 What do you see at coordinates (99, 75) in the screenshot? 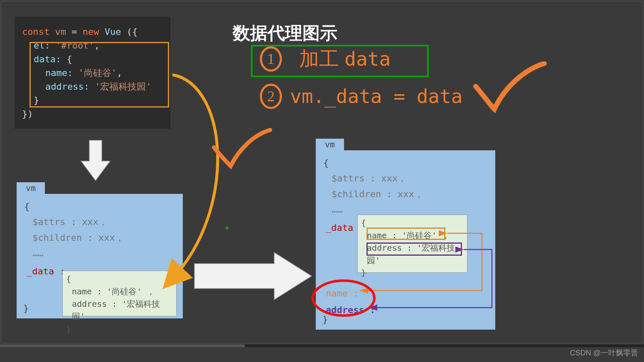
I see `code-data-highlight` at bounding box center [99, 75].